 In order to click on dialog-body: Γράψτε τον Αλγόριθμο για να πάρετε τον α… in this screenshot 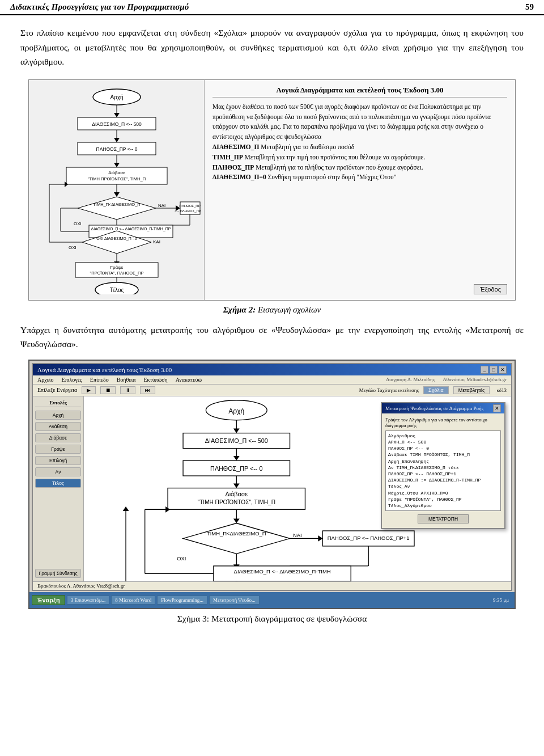, I will do `click(443, 471)`.